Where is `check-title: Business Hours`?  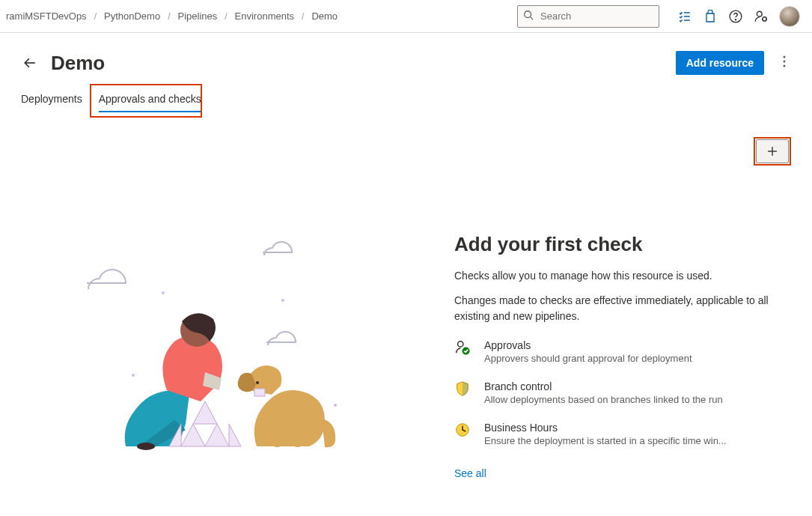
check-title: Business Hours is located at coordinates (605, 428).